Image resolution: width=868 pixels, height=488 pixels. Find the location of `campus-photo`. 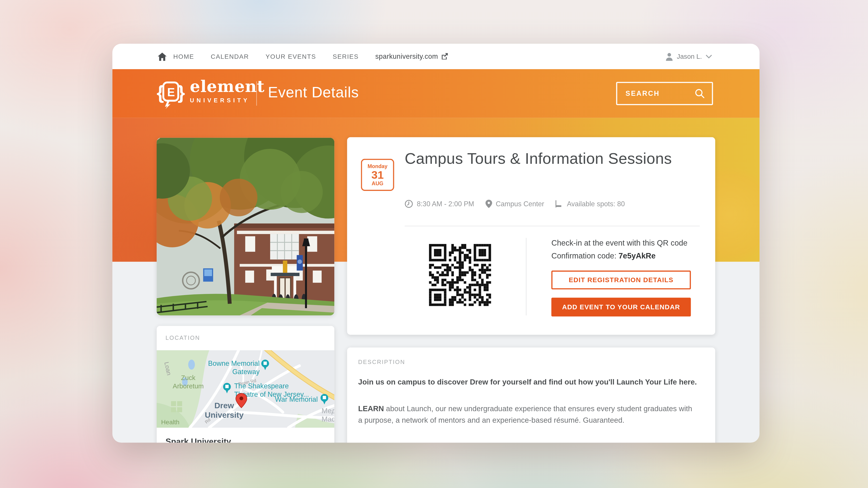

campus-photo is located at coordinates (245, 226).